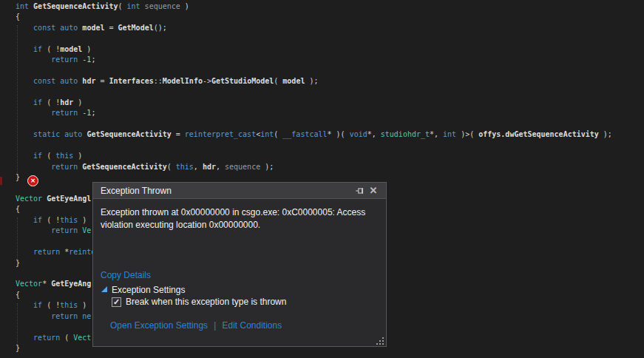 Image resolution: width=644 pixels, height=358 pixels. What do you see at coordinates (199, 302) in the screenshot?
I see `break-checkbox-row: ✓ Break when this exception type is thro…` at bounding box center [199, 302].